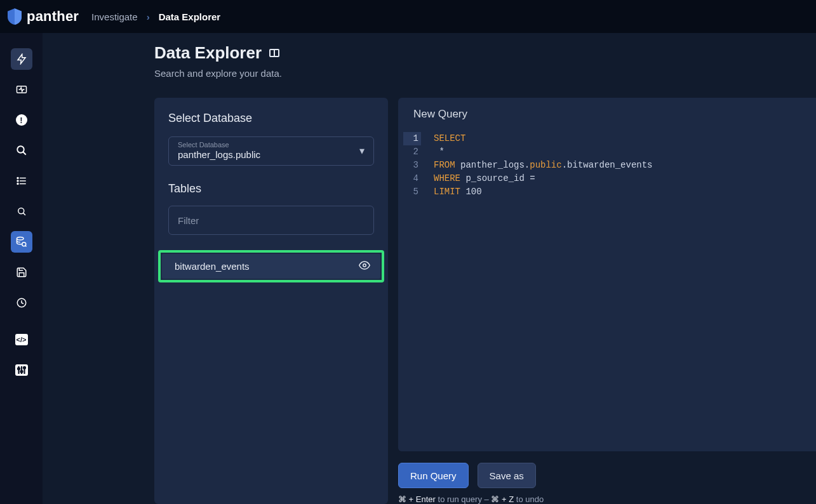 This screenshot has width=816, height=504. What do you see at coordinates (607, 470) in the screenshot?
I see `query-actions: Run Query Save as` at bounding box center [607, 470].